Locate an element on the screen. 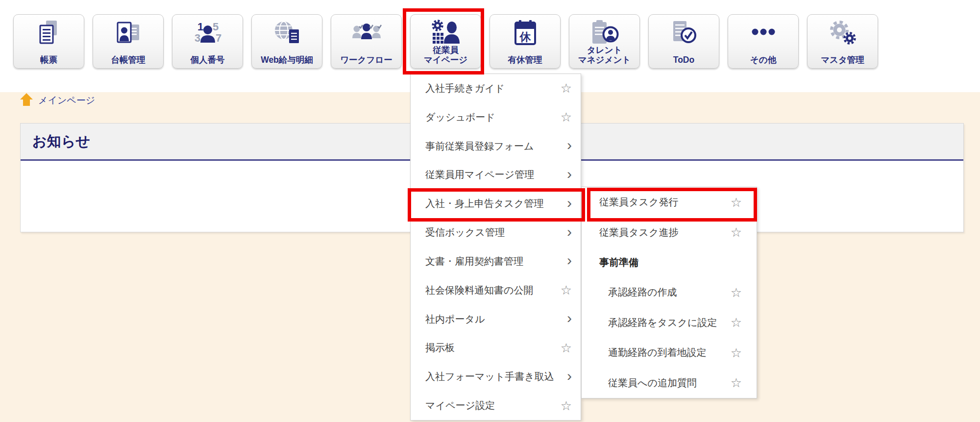 The height and width of the screenshot is (422, 980). menu-item-bulletin-board: 掲示板 ☆ is located at coordinates (496, 348).